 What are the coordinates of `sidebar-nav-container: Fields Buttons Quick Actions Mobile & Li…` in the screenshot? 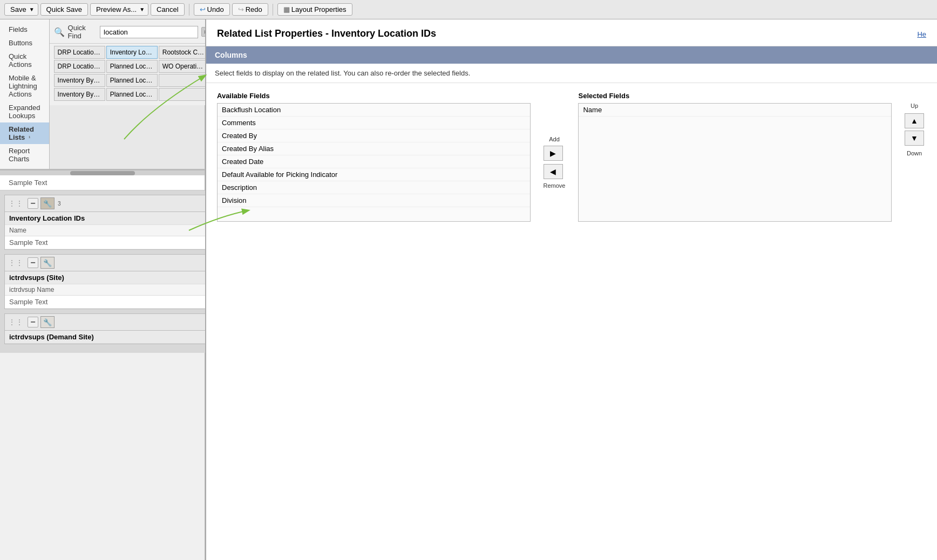 It's located at (25, 94).